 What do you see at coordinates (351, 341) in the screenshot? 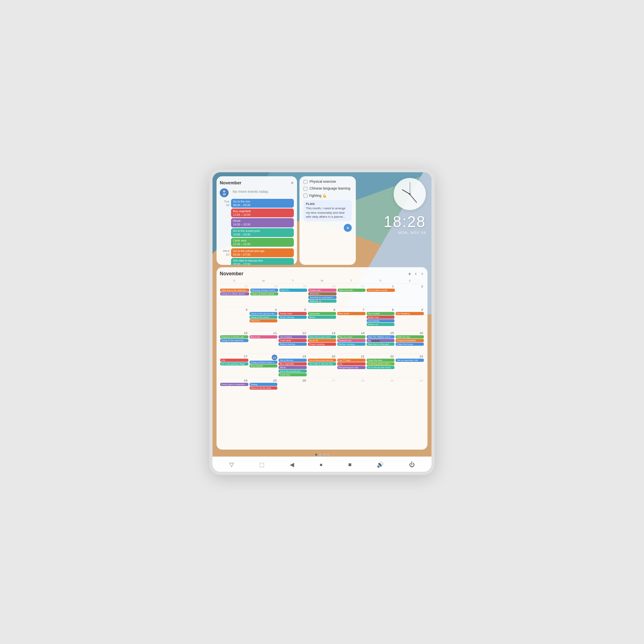
I see `ev-treasure: Treasure you` at bounding box center [351, 341].